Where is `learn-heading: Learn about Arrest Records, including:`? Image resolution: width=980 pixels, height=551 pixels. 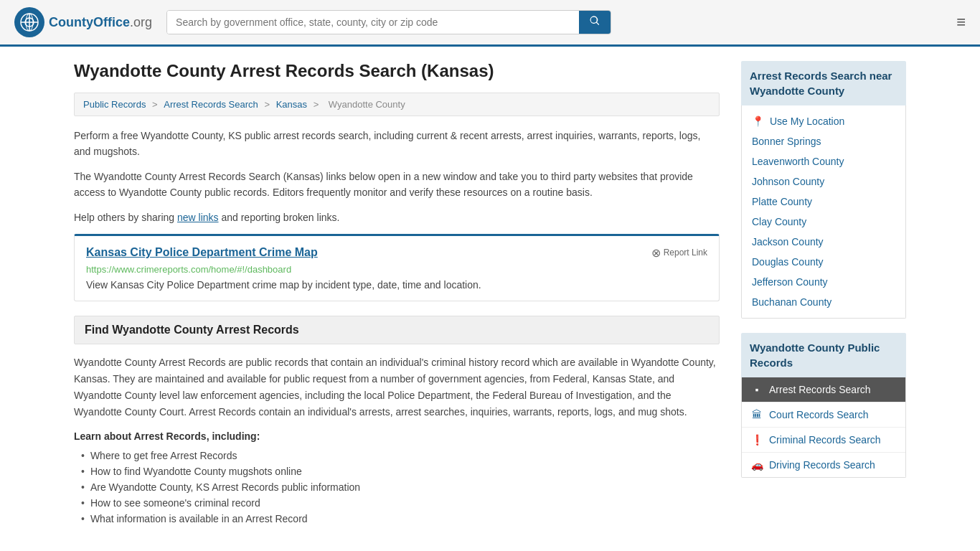
learn-heading: Learn about Arrest Records, including: is located at coordinates (397, 436).